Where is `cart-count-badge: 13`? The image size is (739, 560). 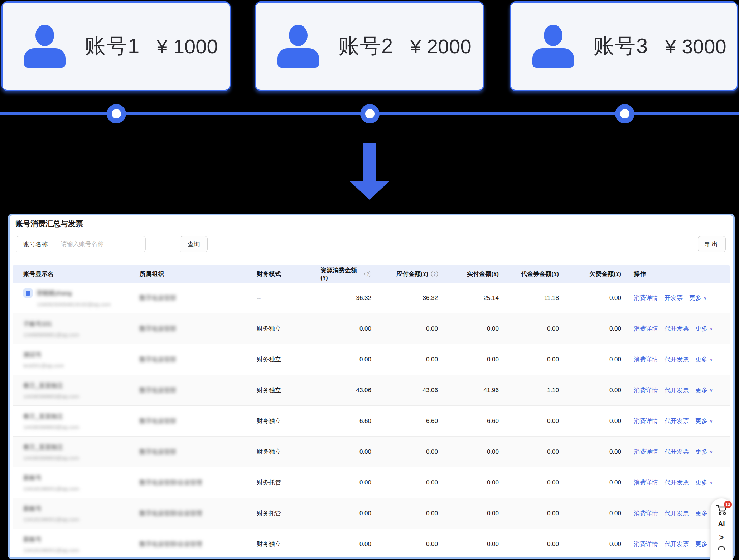
cart-count-badge: 13 is located at coordinates (728, 505).